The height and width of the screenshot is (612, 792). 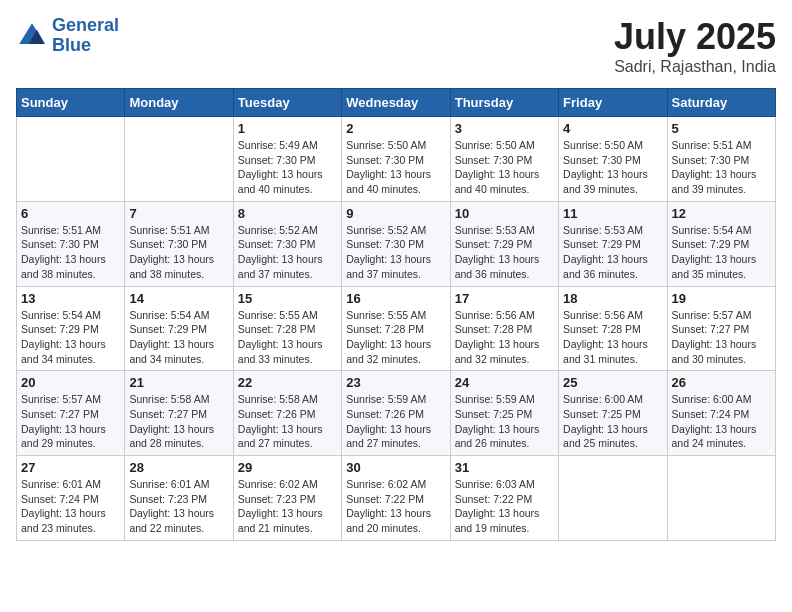 I want to click on header-day-thursday: Thursday, so click(x=504, y=103).